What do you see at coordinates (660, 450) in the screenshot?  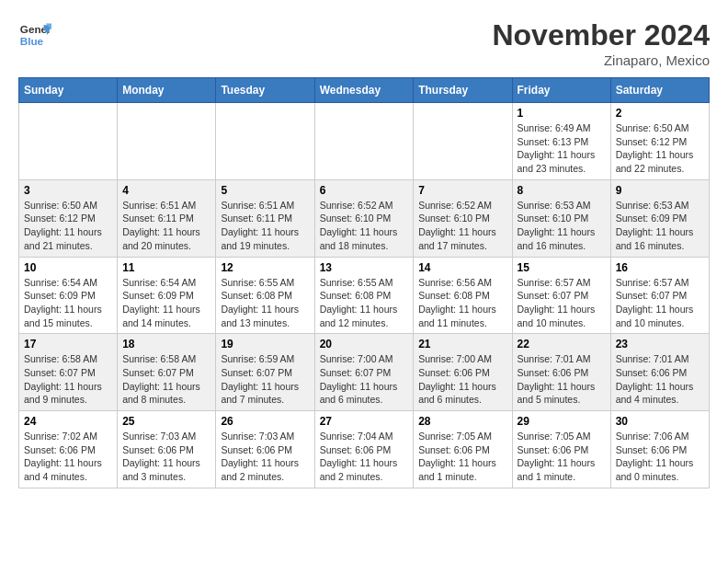 I see `calendar-cell: 30Sunrise: 7:06 AM Sunset: 6:06 PM Dayli…` at bounding box center [660, 450].